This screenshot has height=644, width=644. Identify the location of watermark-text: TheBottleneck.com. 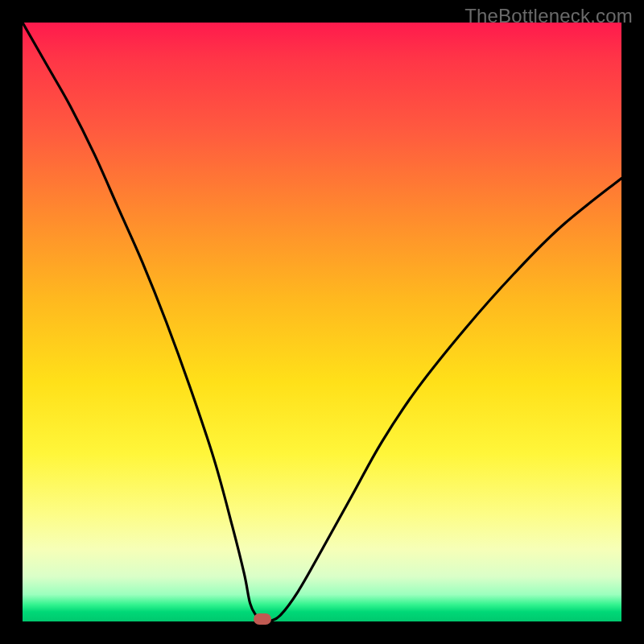
(549, 16).